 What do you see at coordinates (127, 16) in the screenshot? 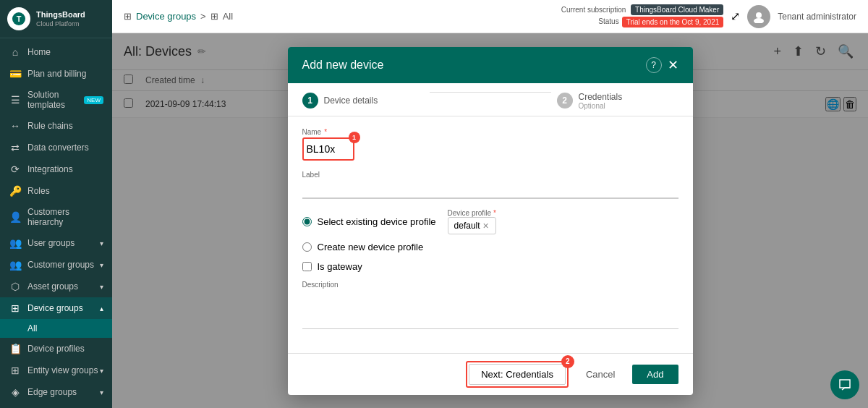
I see `breadcrumb-icon: ⊞` at bounding box center [127, 16].